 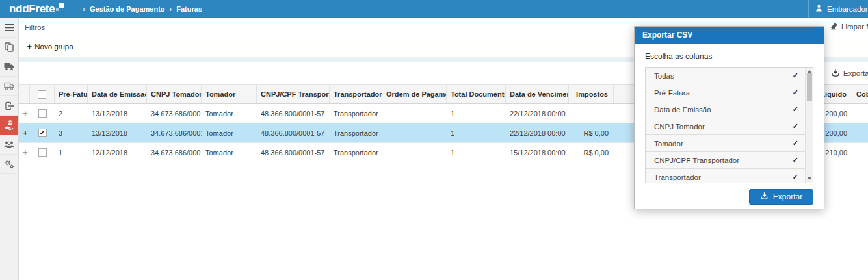 What do you see at coordinates (726, 160) in the screenshot?
I see `column-option-cnpj-cpf-transportador: CNPJ/CPF Transportador ✓` at bounding box center [726, 160].